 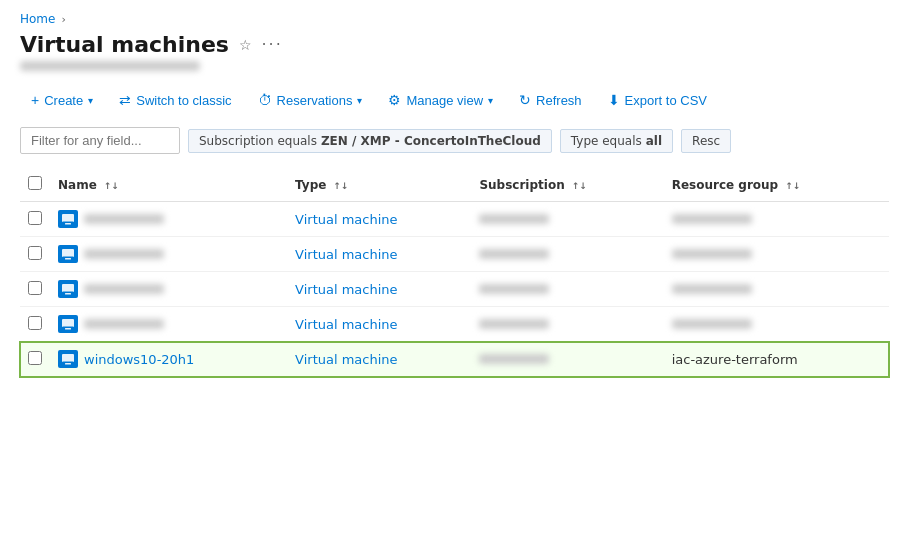 What do you see at coordinates (342, 186) in the screenshot?
I see `type-sort-icon: ↑↓` at bounding box center [342, 186].